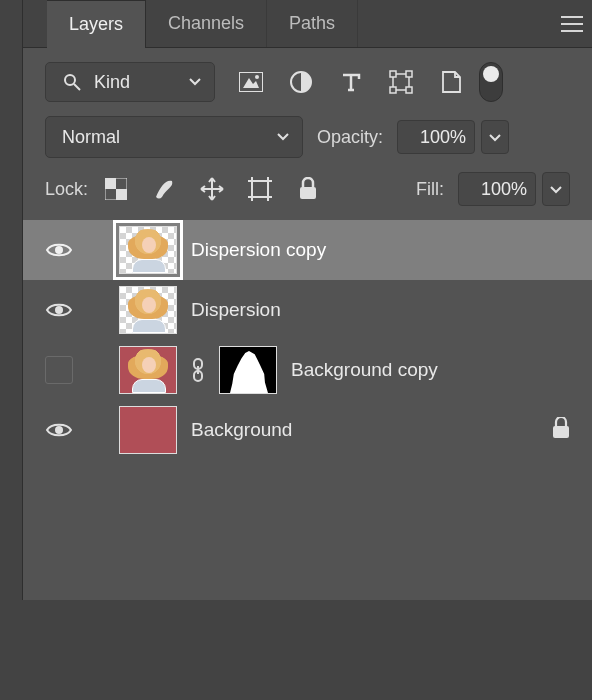 The height and width of the screenshot is (700, 592). I want to click on blend-mode-label: Normal, so click(91, 138).